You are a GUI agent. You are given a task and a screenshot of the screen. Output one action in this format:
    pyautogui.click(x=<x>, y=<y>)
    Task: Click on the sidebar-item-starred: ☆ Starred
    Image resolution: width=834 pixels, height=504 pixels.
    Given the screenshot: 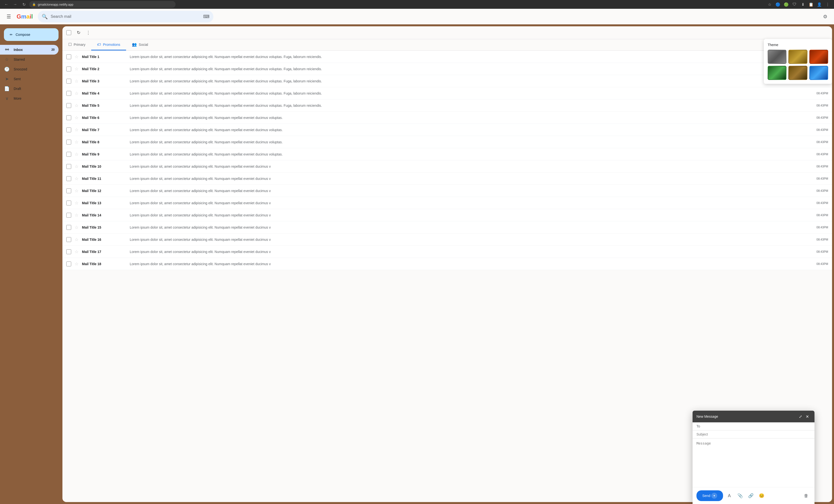 What is the action you would take?
    pyautogui.click(x=29, y=60)
    